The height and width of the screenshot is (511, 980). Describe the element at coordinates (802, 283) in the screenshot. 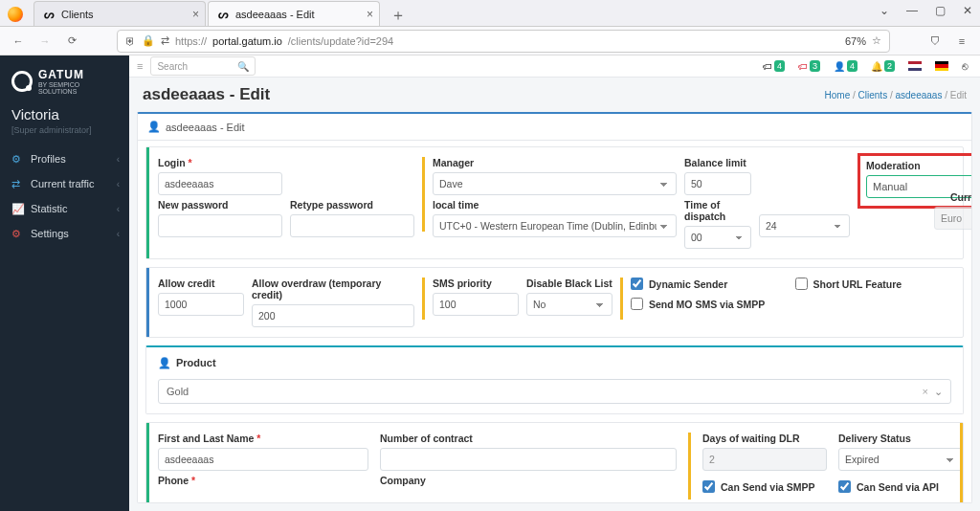

I see `short-url-checkbox` at that location.